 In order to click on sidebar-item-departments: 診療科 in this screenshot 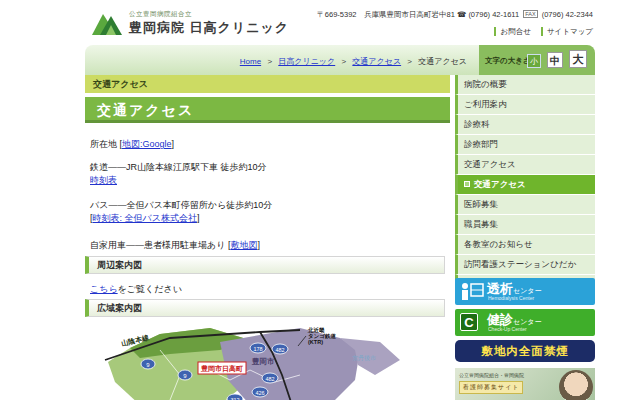, I will do `click(525, 125)`.